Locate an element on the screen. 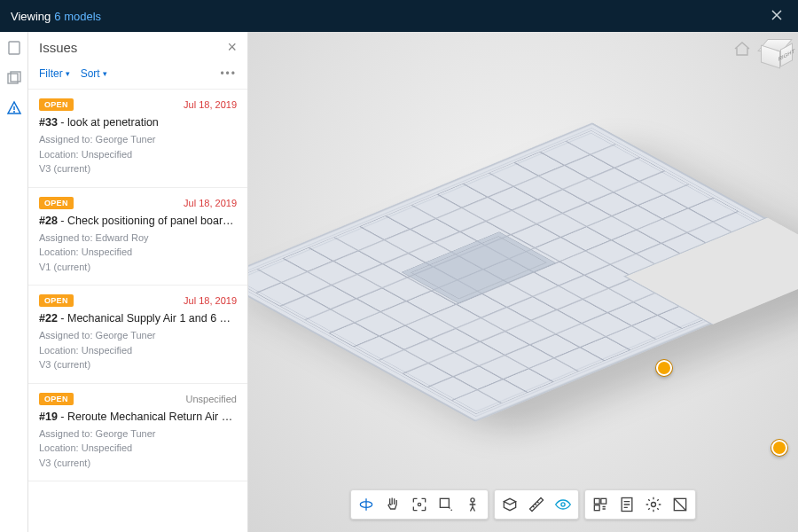  section-icon is located at coordinates (510, 505).